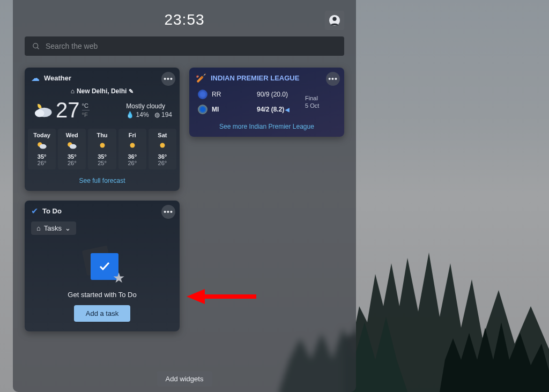 This screenshot has height=392, width=549. I want to click on weather-location: ⌂ New Delhi, Delhi ✎, so click(102, 91).